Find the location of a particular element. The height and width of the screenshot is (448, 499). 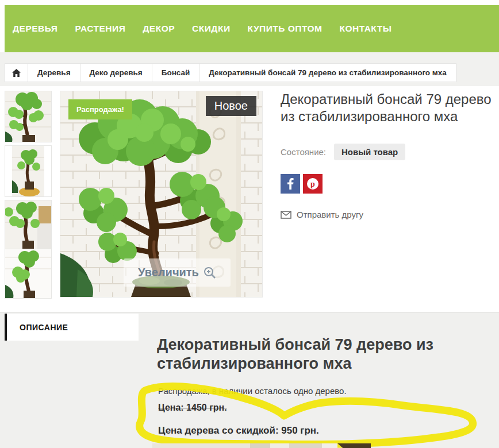

condition-badge: Новый товар is located at coordinates (370, 152).